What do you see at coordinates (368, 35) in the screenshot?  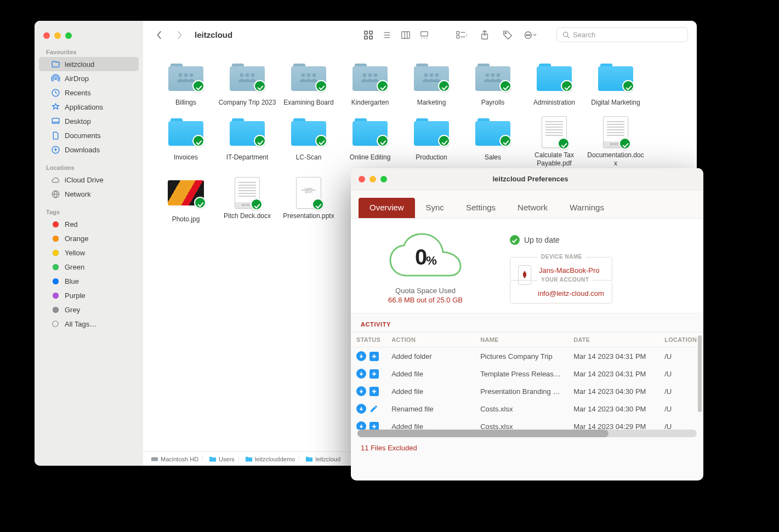 I see `icon-view-button` at bounding box center [368, 35].